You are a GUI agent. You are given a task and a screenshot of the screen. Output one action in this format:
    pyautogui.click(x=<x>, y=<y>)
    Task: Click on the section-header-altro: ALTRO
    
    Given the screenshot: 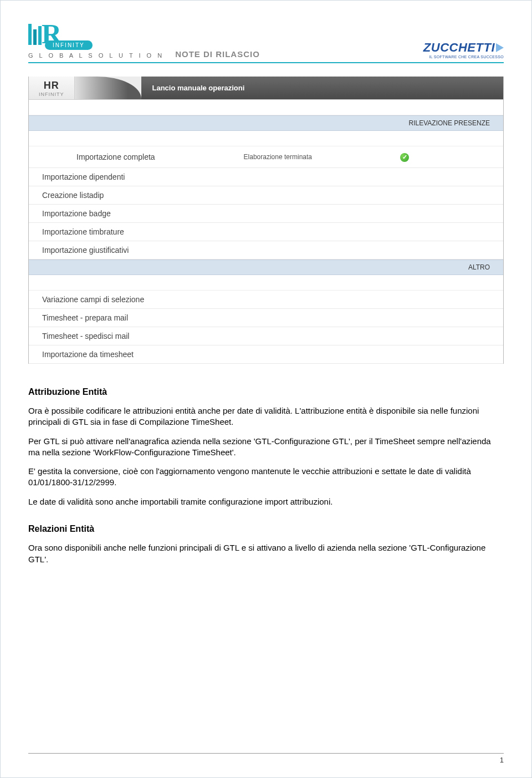 What is the action you would take?
    pyautogui.click(x=266, y=267)
    